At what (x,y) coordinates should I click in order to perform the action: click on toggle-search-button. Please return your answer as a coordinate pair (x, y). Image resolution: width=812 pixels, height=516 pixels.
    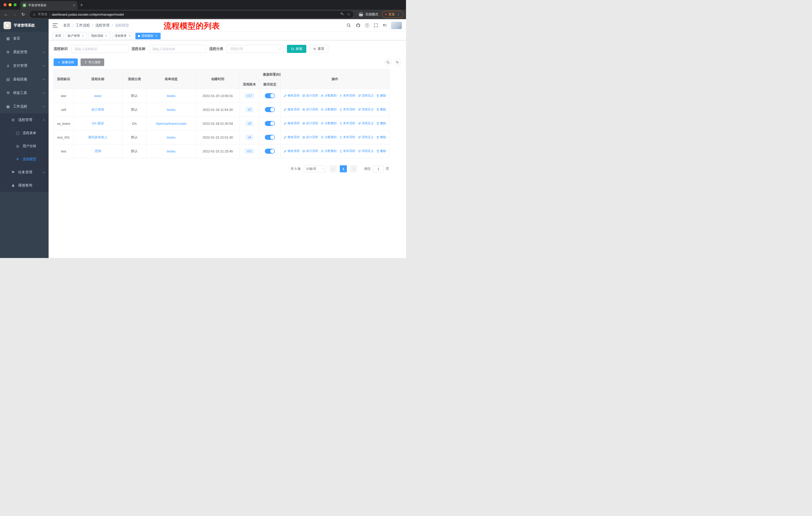
    Looking at the image, I should click on (388, 62).